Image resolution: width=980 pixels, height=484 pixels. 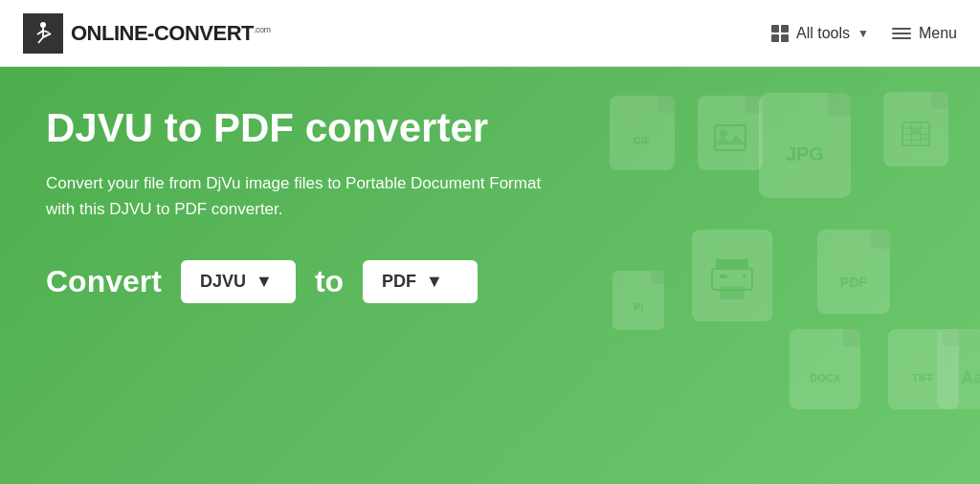 I want to click on logo-text: ONLINE-CONVERT.com, so click(x=170, y=33).